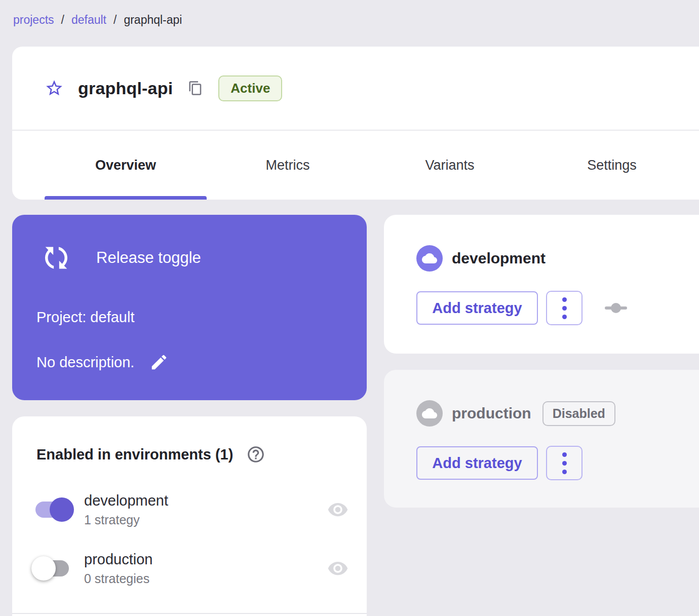  Describe the element at coordinates (56, 258) in the screenshot. I see `loop-refresh-icon` at that location.